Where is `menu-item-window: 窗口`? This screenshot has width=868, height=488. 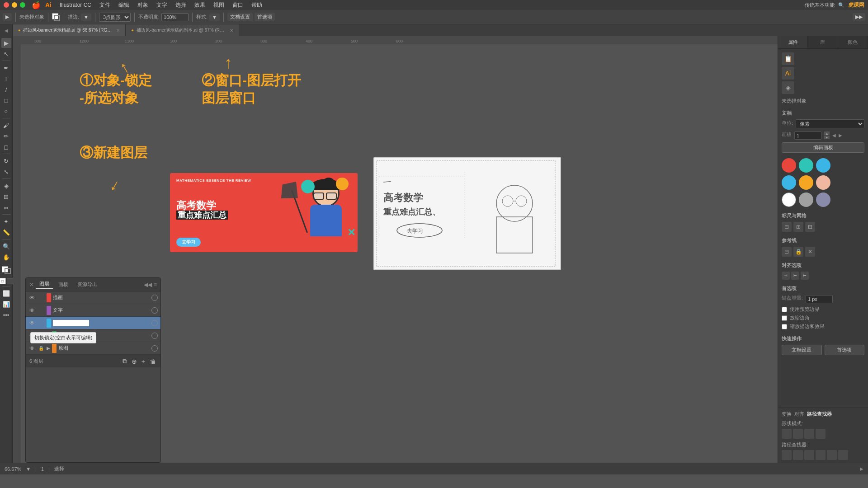 menu-item-window: 窗口 is located at coordinates (238, 5).